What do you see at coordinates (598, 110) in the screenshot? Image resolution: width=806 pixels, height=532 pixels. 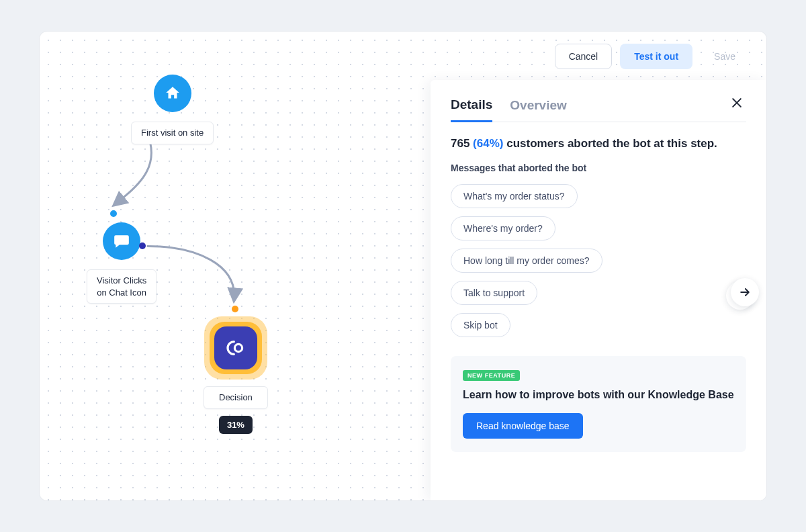 I see `panel-tabs: Details Overview` at bounding box center [598, 110].